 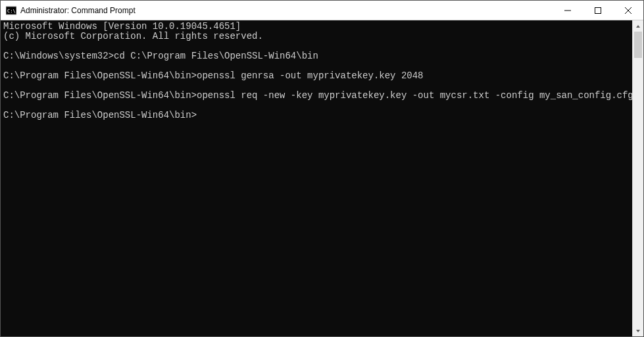 What do you see at coordinates (638, 26) in the screenshot?
I see `scroll-up-button` at bounding box center [638, 26].